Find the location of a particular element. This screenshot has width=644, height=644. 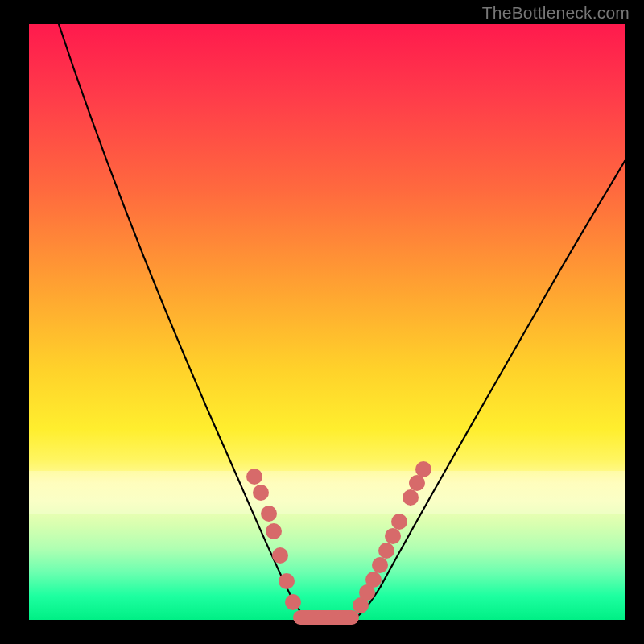

watermark-text: TheBottleneck.com is located at coordinates (555, 13).